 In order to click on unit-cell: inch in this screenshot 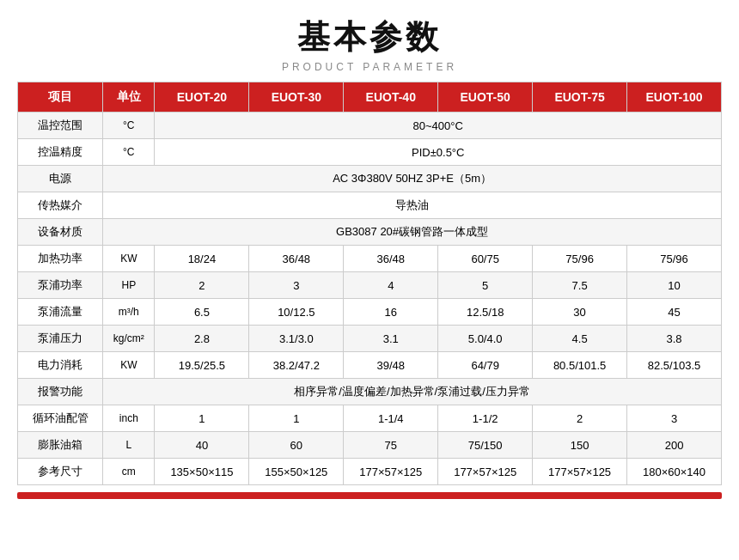, I will do `click(129, 419)`.